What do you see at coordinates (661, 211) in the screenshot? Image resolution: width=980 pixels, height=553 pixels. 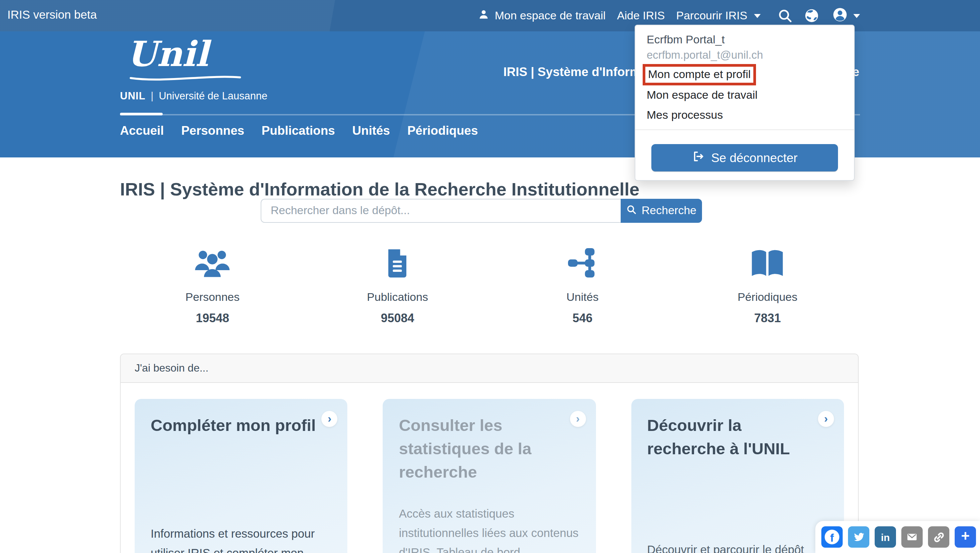 I see `search-button: Recherche` at bounding box center [661, 211].